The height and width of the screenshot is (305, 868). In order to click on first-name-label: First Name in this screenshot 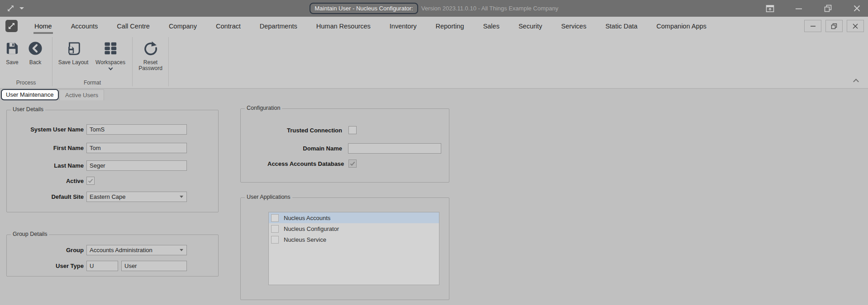, I will do `click(46, 148)`.